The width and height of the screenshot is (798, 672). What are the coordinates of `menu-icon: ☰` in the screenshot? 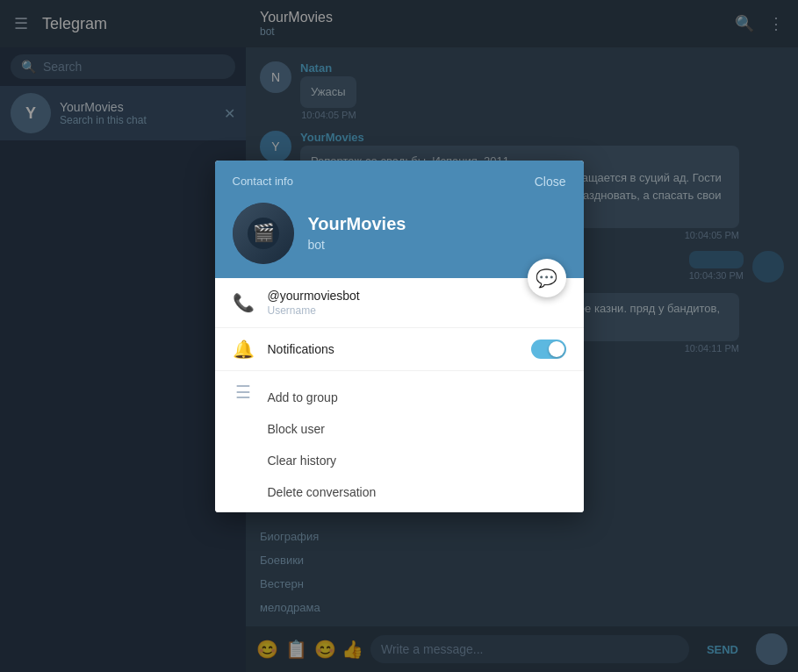 It's located at (243, 392).